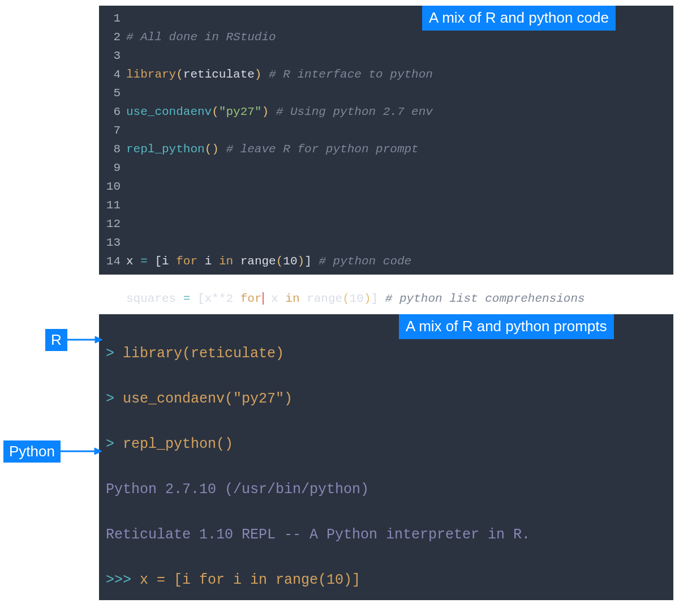  What do you see at coordinates (110, 242) in the screenshot?
I see `line-number: 13` at bounding box center [110, 242].